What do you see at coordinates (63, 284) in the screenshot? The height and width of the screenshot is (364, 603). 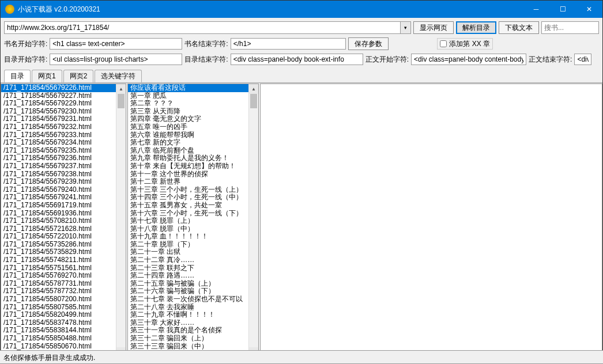 I see `list-item: /171_171854/55787731.html` at bounding box center [63, 284].